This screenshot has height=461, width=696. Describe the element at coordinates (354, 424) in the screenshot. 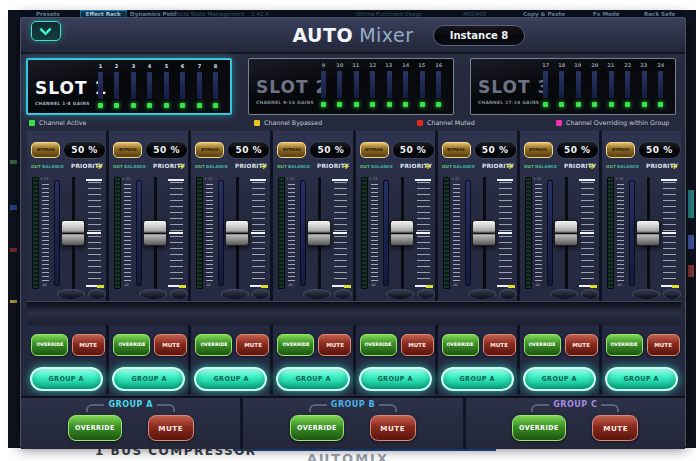

I see `group-master-panel-2: GROUP BOVERRIDEMUTE` at that location.